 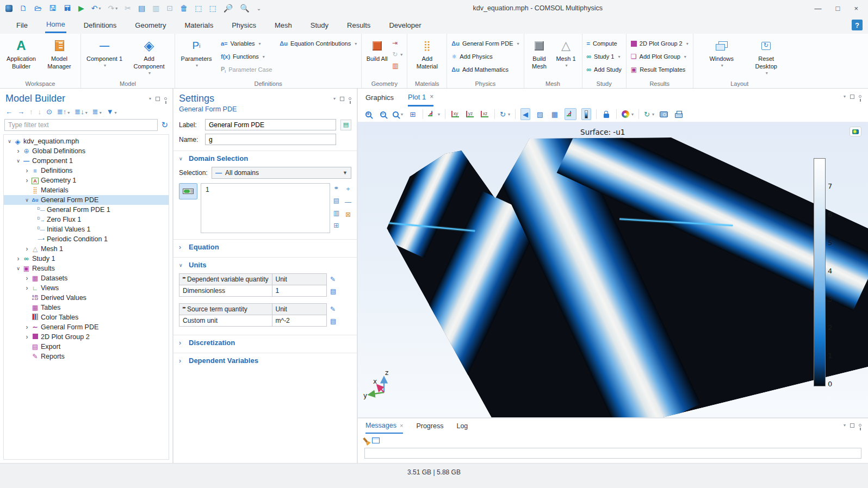 What do you see at coordinates (97, 112) in the screenshot?
I see `node-text-icon: ≣▾` at bounding box center [97, 112].